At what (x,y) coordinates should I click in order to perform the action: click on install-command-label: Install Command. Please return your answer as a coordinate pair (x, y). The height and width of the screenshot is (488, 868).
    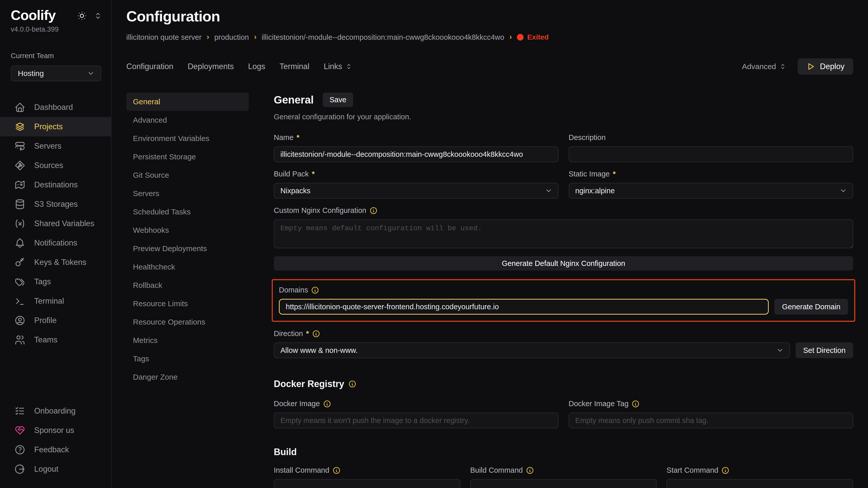
    Looking at the image, I should click on (302, 470).